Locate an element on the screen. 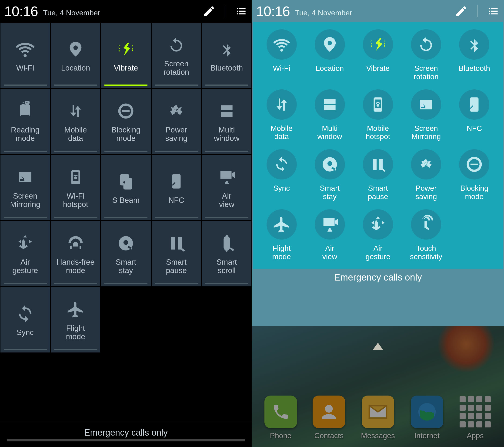 The image size is (504, 447). toggle-label: Vibrate is located at coordinates (378, 68).